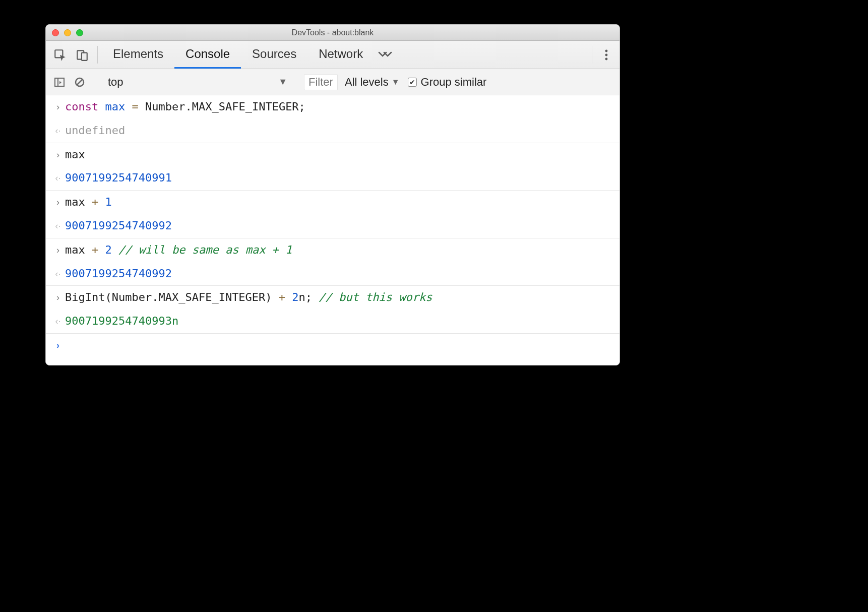 Image resolution: width=868 pixels, height=612 pixels. What do you see at coordinates (135, 107) in the screenshot?
I see `token-op: =` at bounding box center [135, 107].